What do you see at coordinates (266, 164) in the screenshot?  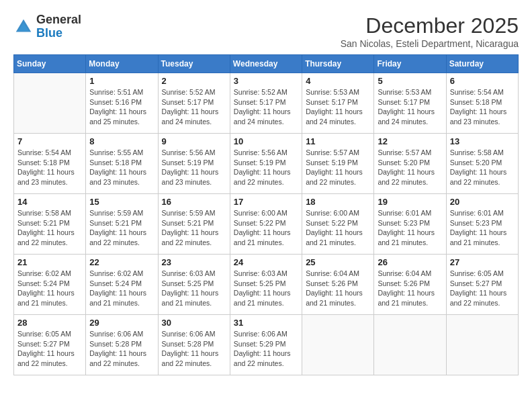 I see `calendar-week-2: 7Sunrise: 5:54 AM Sunset: 5:18 PM Daylig…` at bounding box center [266, 164].